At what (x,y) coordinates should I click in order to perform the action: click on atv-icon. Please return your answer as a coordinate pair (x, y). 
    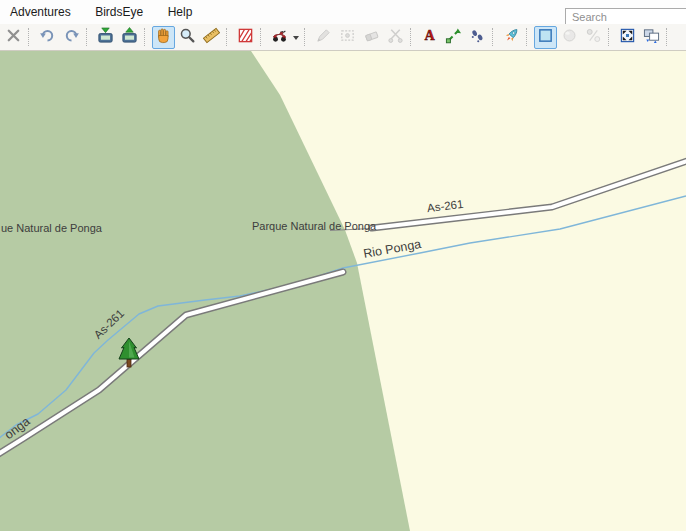
    Looking at the image, I should click on (280, 38).